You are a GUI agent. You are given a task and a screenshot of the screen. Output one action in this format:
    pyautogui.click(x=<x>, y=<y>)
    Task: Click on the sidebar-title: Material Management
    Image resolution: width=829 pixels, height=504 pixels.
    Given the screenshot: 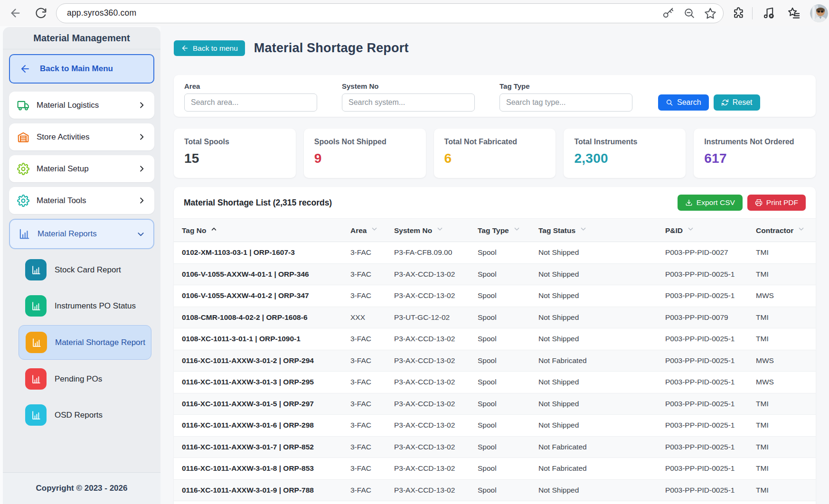 What is the action you would take?
    pyautogui.click(x=82, y=38)
    